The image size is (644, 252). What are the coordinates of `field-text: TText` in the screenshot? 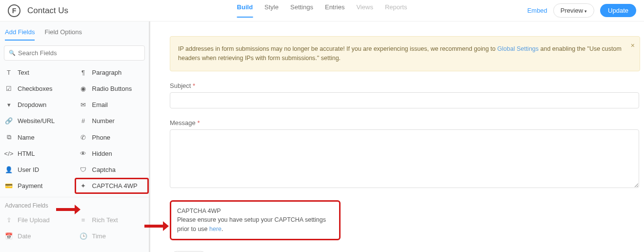 It's located at (37, 72).